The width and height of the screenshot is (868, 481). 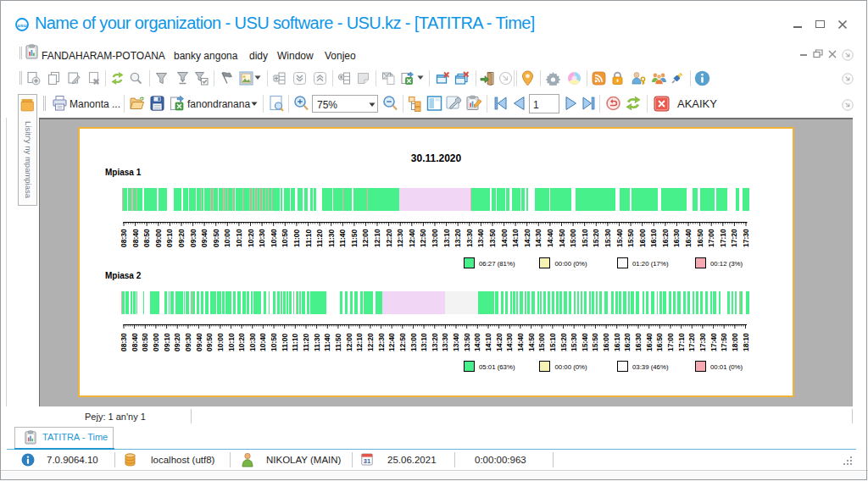 I want to click on svg-text: 03:39 (46%), so click(x=651, y=368).